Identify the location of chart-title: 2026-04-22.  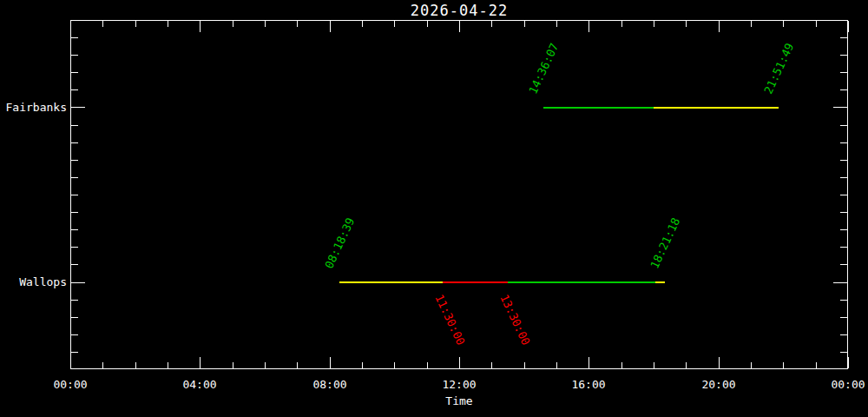
(459, 10).